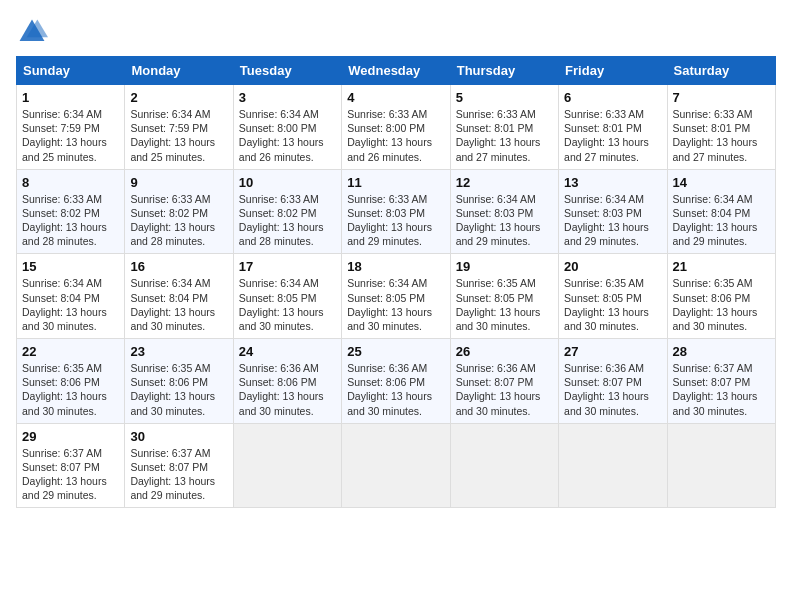 This screenshot has width=792, height=612. What do you see at coordinates (71, 382) in the screenshot?
I see `calendar-cell: 22 Sunrise: 6:35 AM Sunset: 8:06 PM Dayl…` at bounding box center [71, 382].